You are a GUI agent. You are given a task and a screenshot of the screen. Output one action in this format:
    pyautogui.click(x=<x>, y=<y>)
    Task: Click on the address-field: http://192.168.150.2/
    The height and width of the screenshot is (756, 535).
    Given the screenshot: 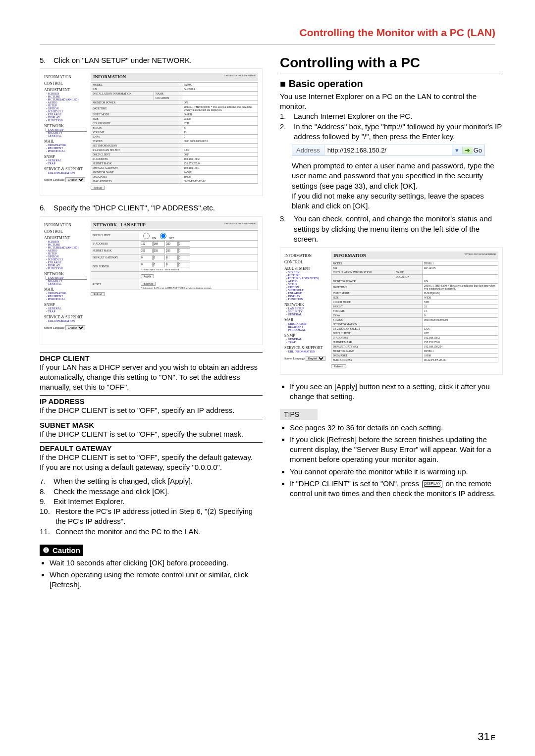 What is the action you would take?
    pyautogui.click(x=388, y=151)
    